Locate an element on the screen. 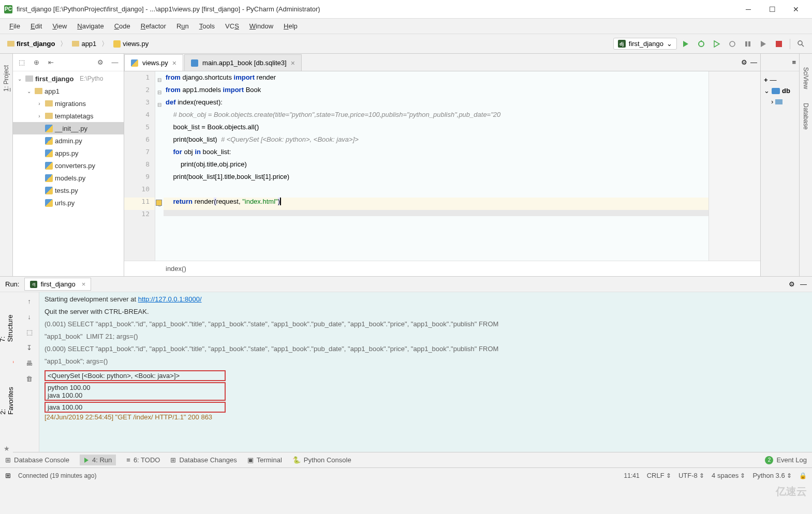 The image size is (812, 514). tab-db: main.app1_book [db.sqlite3]× is located at coordinates (243, 63).